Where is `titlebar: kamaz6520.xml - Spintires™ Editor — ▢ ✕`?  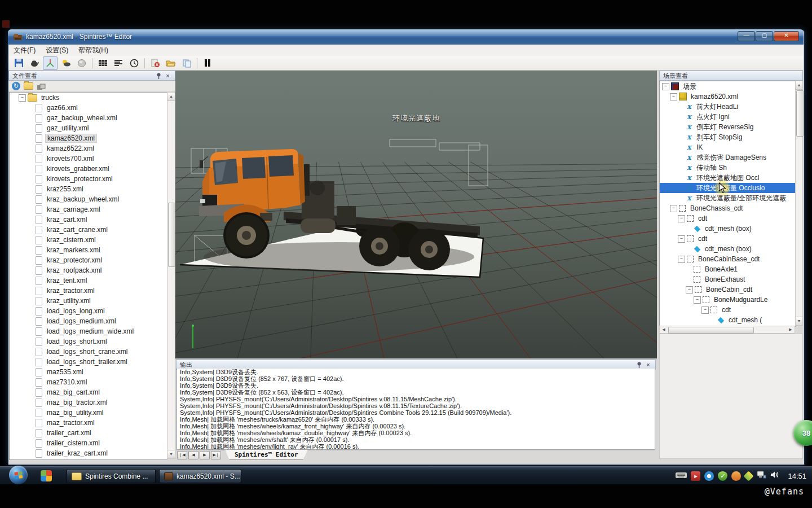 titlebar: kamaz6520.xml - Spintires™ Editor — ▢ ✕ is located at coordinates (406, 37).